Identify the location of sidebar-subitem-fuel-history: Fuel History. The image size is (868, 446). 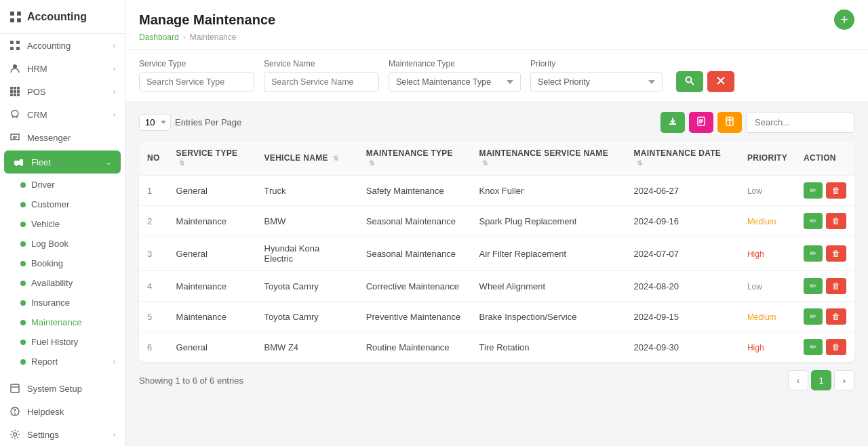
(62, 342).